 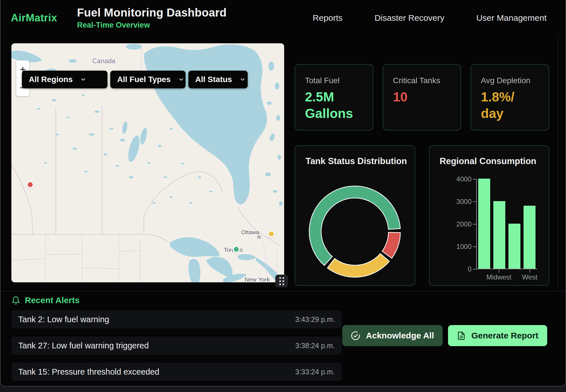 What do you see at coordinates (152, 18) in the screenshot?
I see `title-block: Fuel Monitoring Dashboard Real-Time Over…` at bounding box center [152, 18].